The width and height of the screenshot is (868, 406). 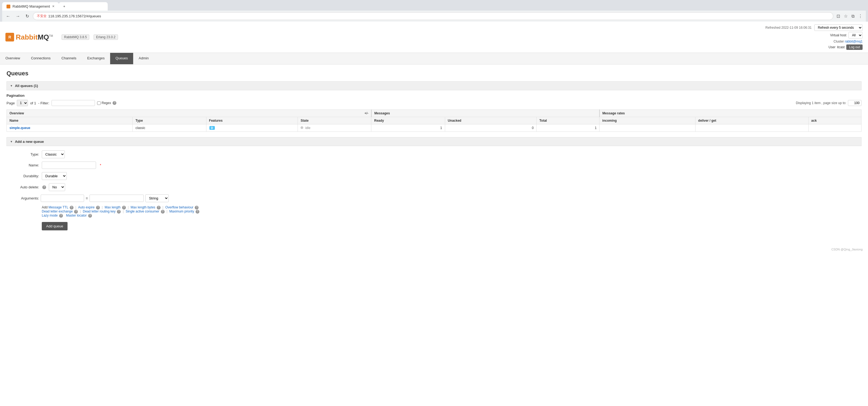 I want to click on maximum-priority-help-icon: ?, so click(x=197, y=211).